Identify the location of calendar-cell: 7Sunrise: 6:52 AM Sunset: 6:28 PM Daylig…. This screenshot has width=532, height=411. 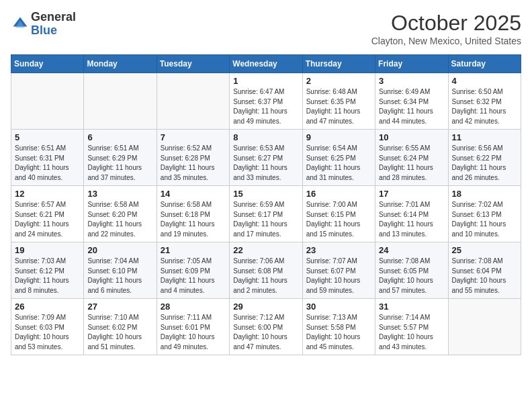
(193, 158).